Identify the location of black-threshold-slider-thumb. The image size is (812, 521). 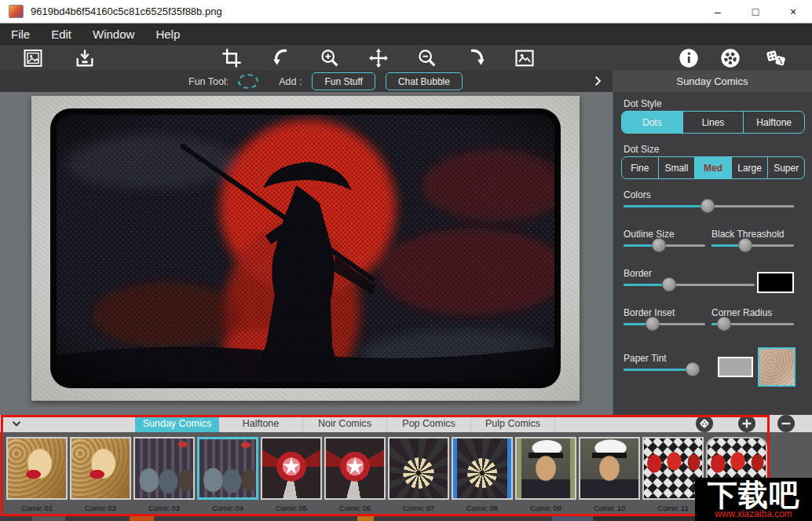
(745, 245).